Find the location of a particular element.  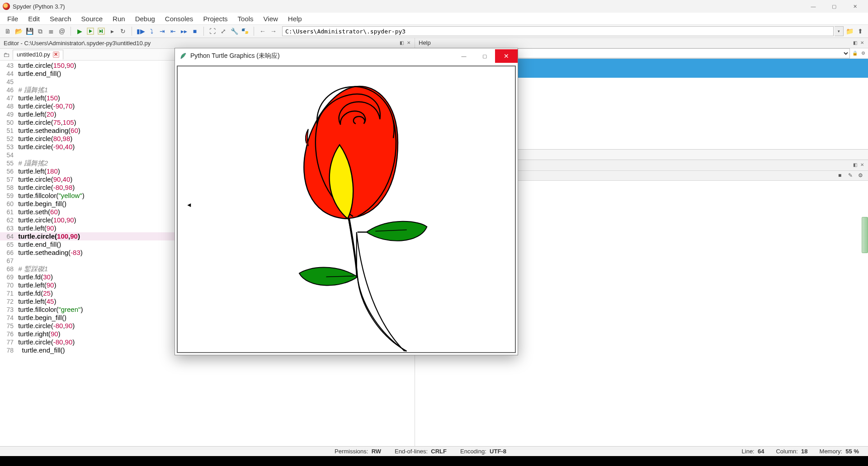

menu-debug: Debug is located at coordinates (145, 19).